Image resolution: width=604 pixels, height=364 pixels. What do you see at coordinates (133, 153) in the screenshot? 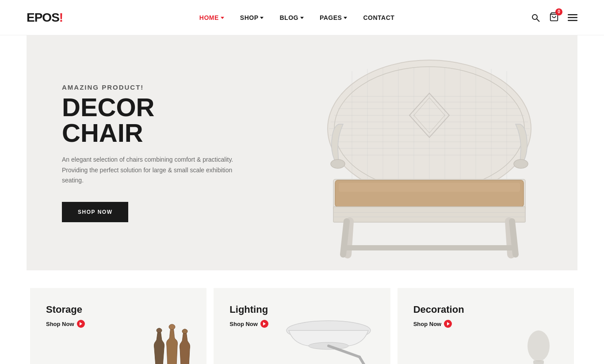
I see `hero-content: AMAZING PRODUCT! DECOR CHAIR An elegant …` at bounding box center [133, 153].